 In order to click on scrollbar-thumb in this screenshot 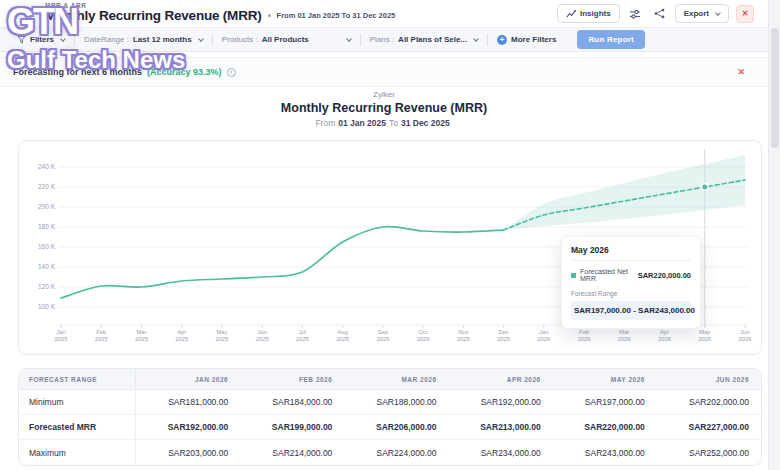, I will do `click(775, 88)`.